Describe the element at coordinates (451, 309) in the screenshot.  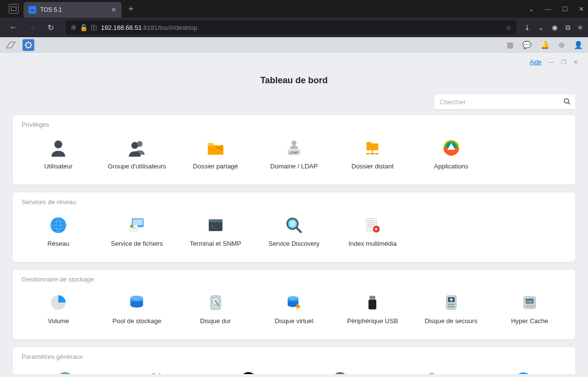
I see `item-spare-disk: Disque de secours` at that location.